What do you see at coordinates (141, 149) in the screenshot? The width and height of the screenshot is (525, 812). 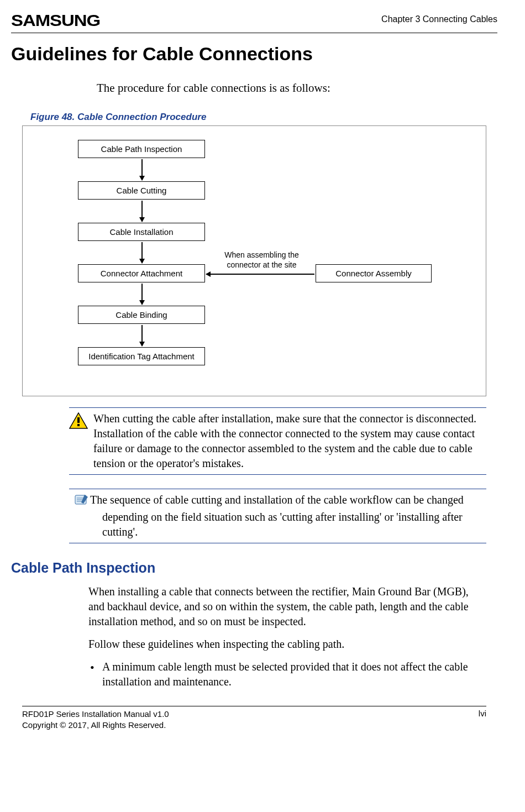 I see `flow-node-path-inspection: Cable Path Inspection` at bounding box center [141, 149].